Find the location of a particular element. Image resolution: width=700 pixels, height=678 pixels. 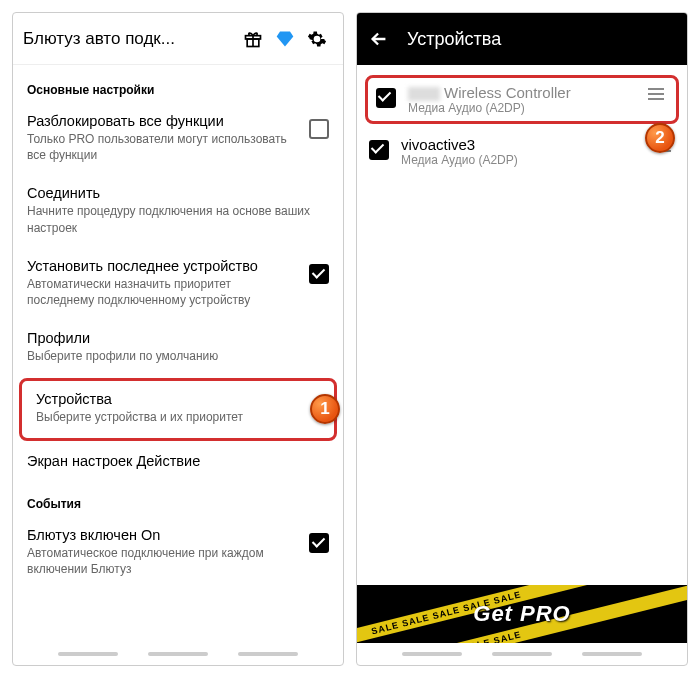

diamond-icon is located at coordinates (285, 39).